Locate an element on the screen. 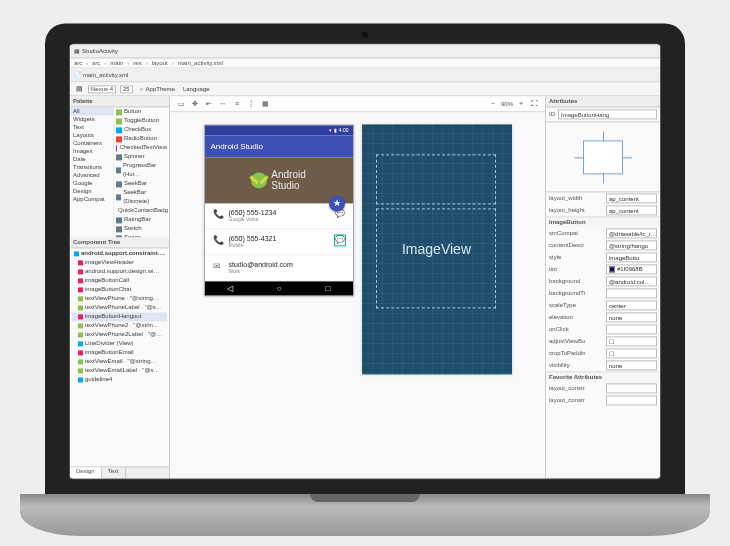 The height and width of the screenshot is (546, 730). home-icon: ○ is located at coordinates (280, 288).